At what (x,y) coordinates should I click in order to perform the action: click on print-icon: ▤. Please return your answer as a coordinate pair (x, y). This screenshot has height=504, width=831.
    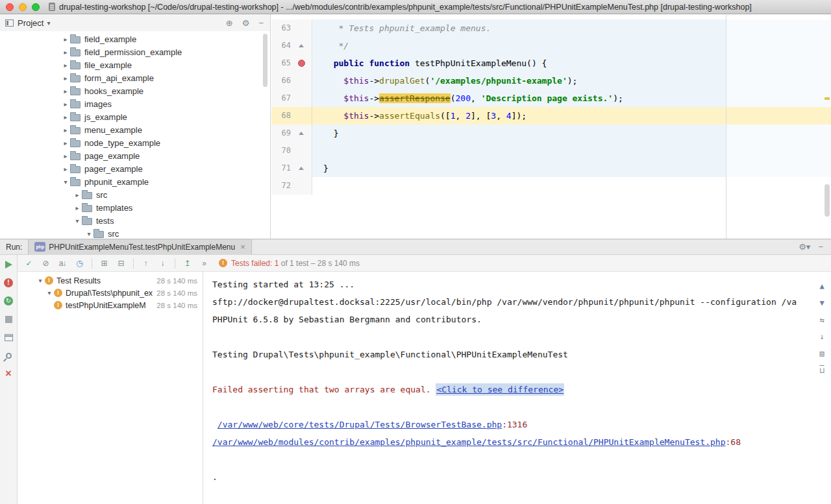
    Looking at the image, I should click on (822, 354).